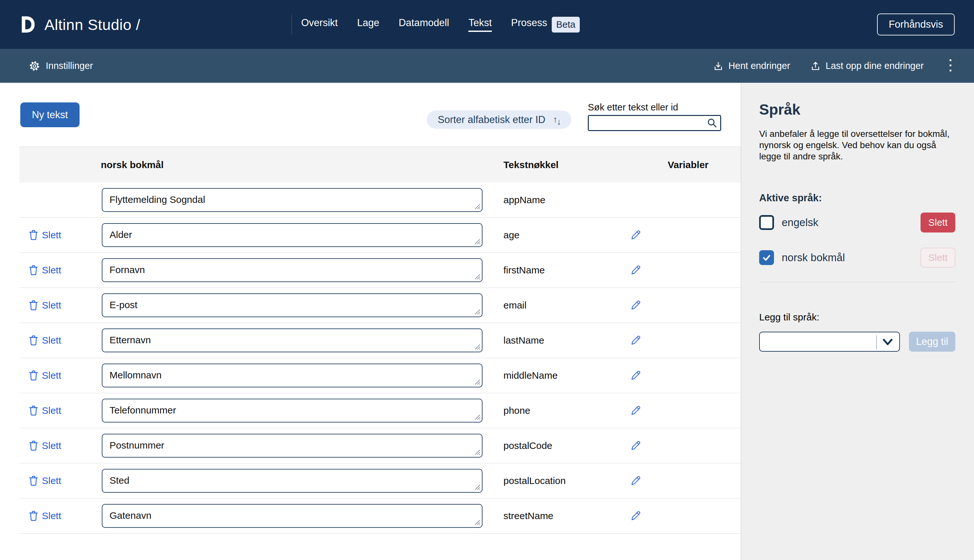 This screenshot has height=560, width=974. What do you see at coordinates (28, 25) in the screenshot?
I see `altinn-studio-logo-icon` at bounding box center [28, 25].